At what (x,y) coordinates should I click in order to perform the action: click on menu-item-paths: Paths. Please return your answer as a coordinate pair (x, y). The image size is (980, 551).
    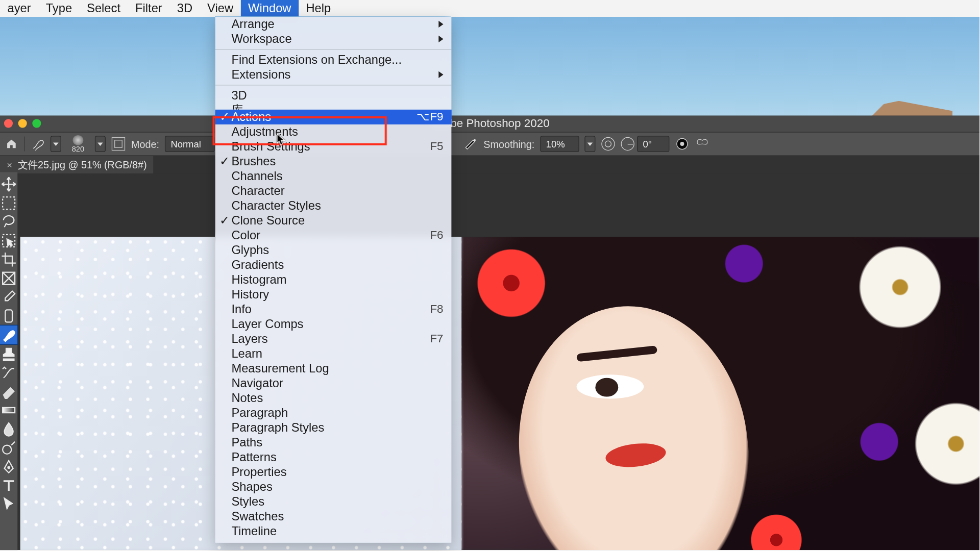
    Looking at the image, I should click on (334, 443).